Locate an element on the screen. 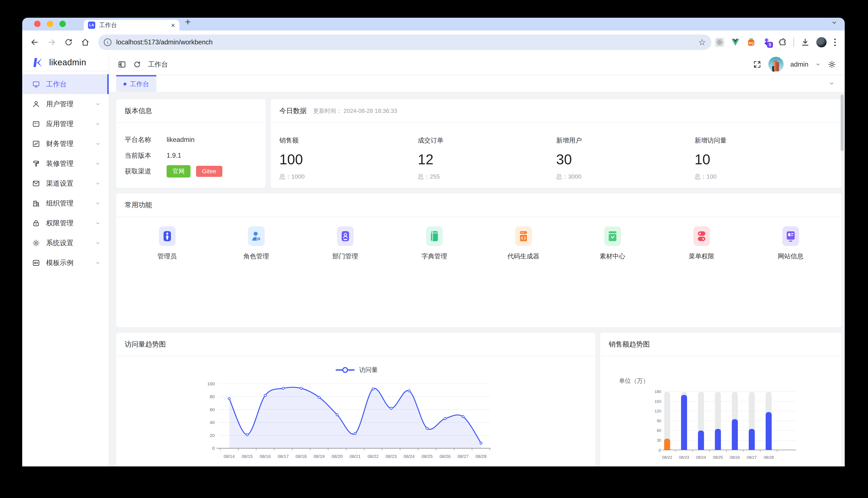  new-tab-button: + is located at coordinates (188, 22).